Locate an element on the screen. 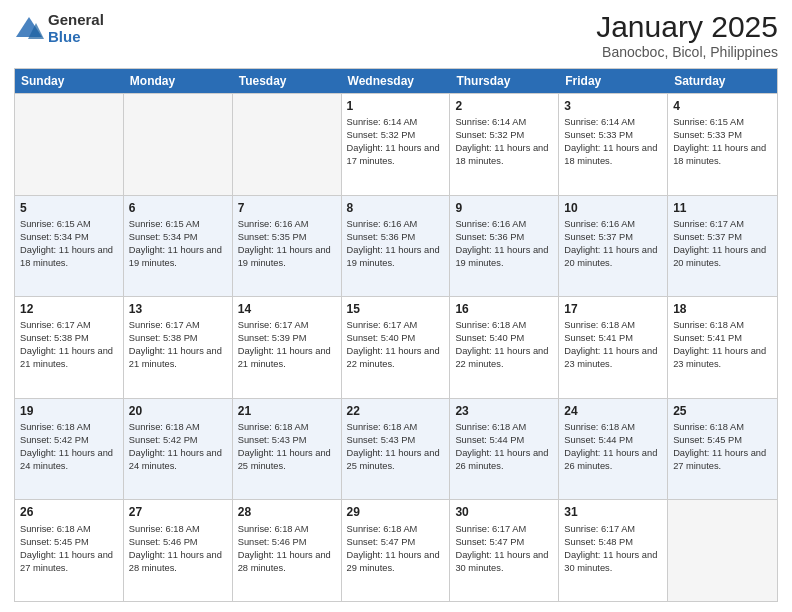 Image resolution: width=792 pixels, height=612 pixels. cell-date: 3 is located at coordinates (613, 106).